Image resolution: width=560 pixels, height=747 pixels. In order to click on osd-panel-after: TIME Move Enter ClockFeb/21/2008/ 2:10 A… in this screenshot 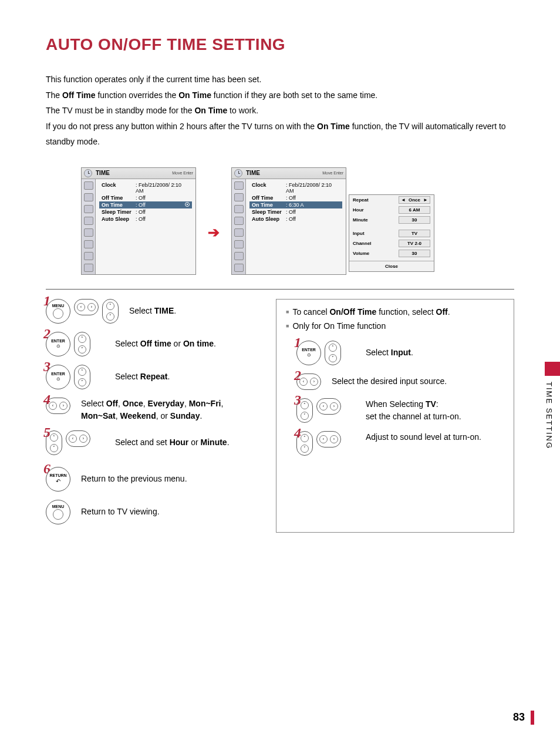, I will do `click(289, 221)`.